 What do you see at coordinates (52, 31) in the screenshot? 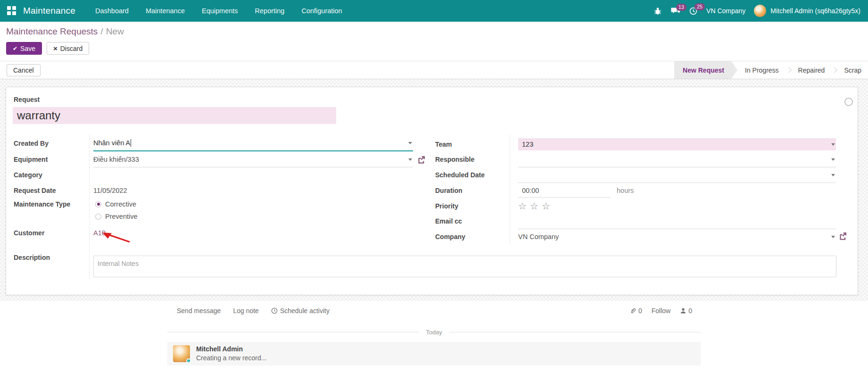
I see `breadcrumb-parent-link: Maintenance Requests` at bounding box center [52, 31].